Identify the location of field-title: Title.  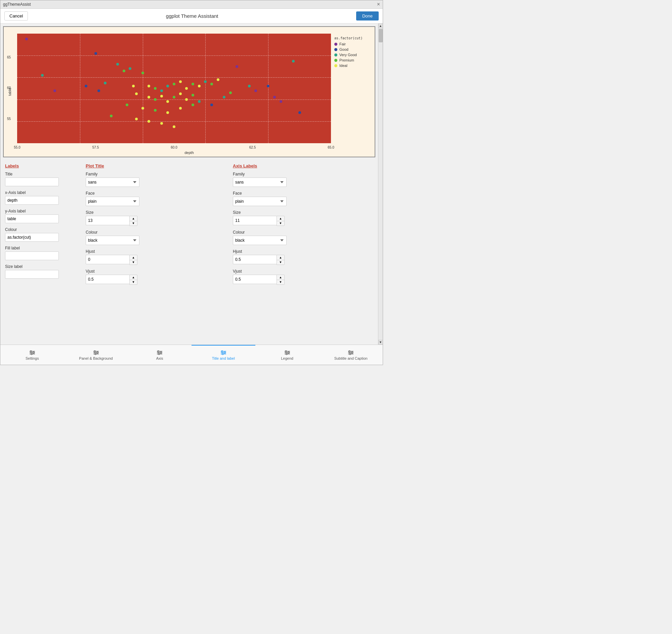
(42, 179).